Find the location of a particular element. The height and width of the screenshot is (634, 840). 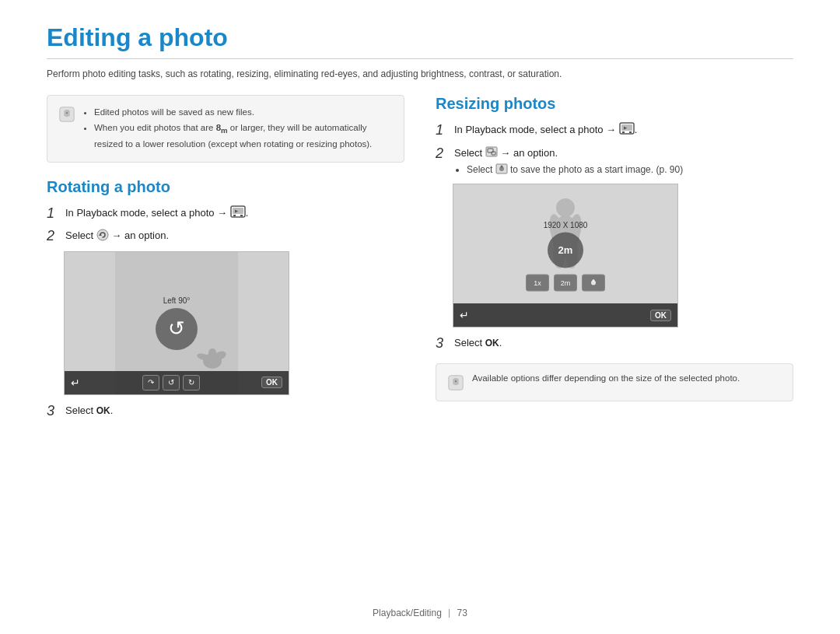

resize-icon is located at coordinates (492, 154).